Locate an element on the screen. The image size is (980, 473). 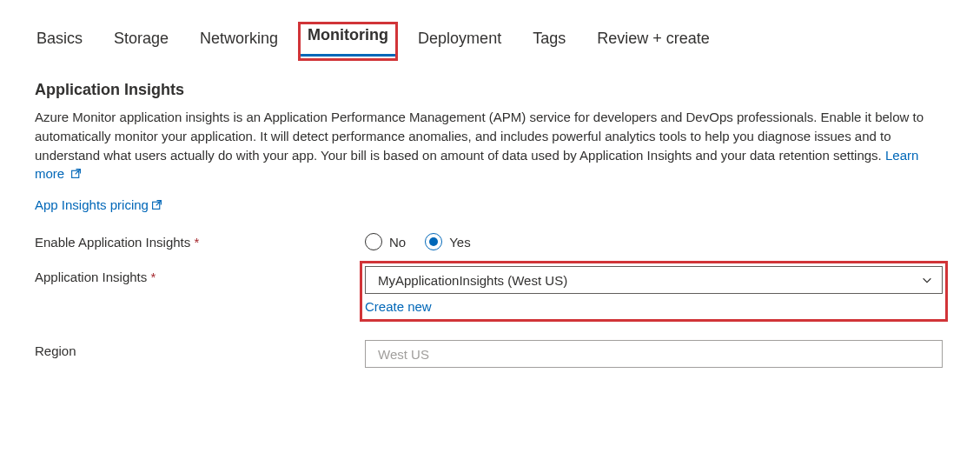
radio-no-label: No is located at coordinates (398, 242).